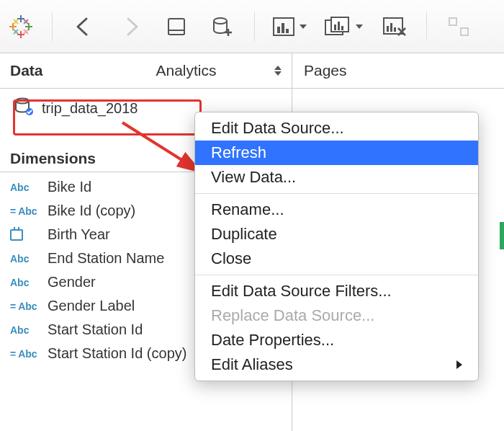  Describe the element at coordinates (25, 235) in the screenshot. I see `date-type-icon` at that location.